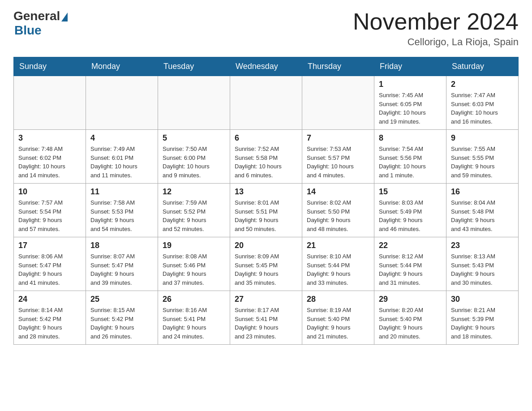 The image size is (532, 411). What do you see at coordinates (339, 210) in the screenshot?
I see `calendar-cell: 14Sunrise: 8:02 AMSunset: 5:50 PMDayligh…` at bounding box center [339, 210].